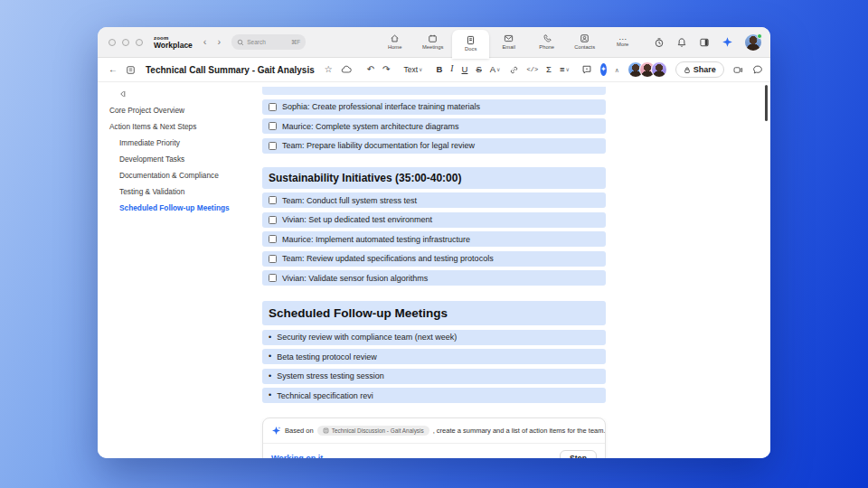 Image resolution: width=868 pixels, height=488 pixels. What do you see at coordinates (549, 70) in the screenshot?
I see `formula-icon: Σ` at bounding box center [549, 70].